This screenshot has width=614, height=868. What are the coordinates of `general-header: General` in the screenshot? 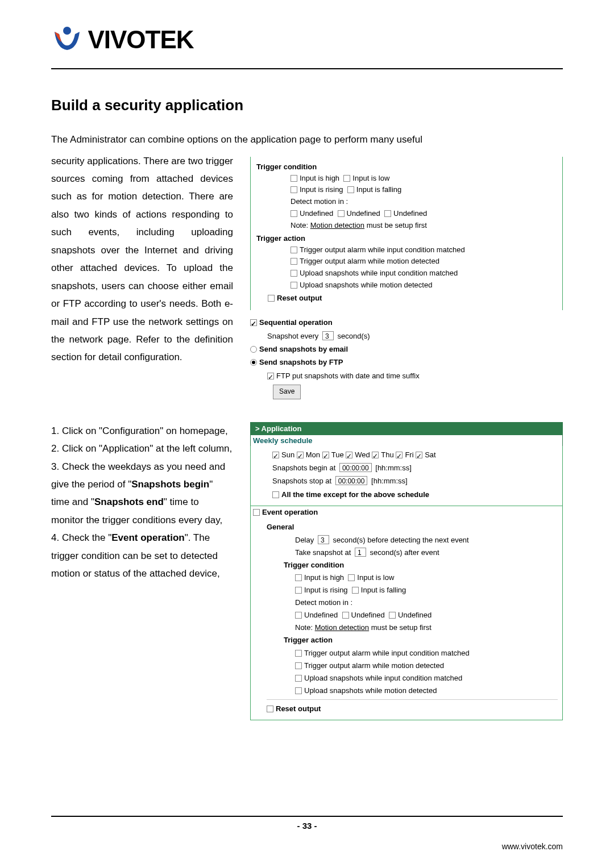 It's located at (412, 527).